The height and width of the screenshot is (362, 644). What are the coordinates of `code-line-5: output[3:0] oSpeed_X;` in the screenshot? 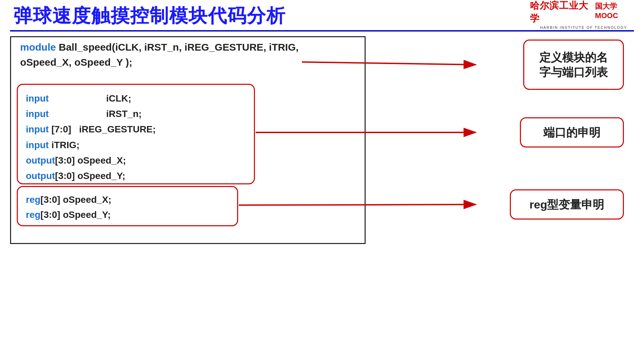 It's located at (136, 161).